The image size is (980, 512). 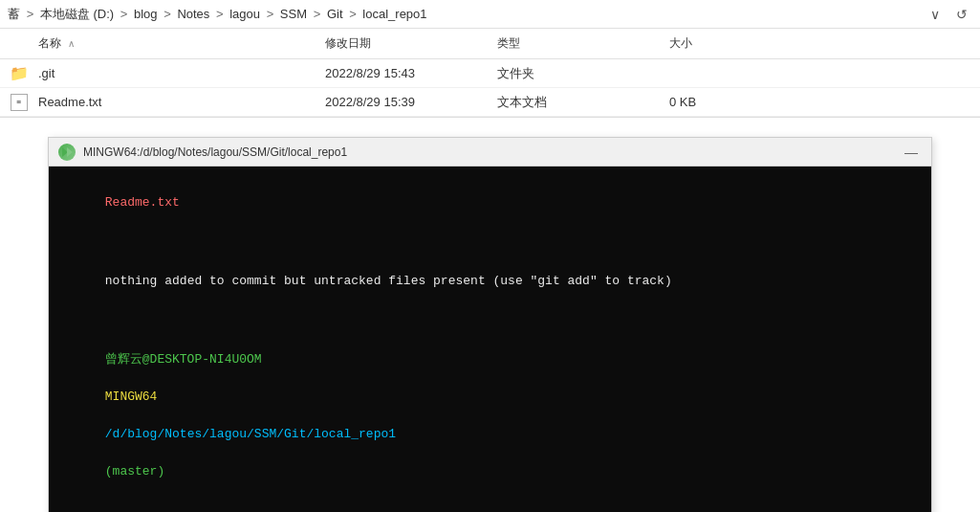 What do you see at coordinates (145, 13) in the screenshot?
I see `breadcrumb-blog: blog` at bounding box center [145, 13].